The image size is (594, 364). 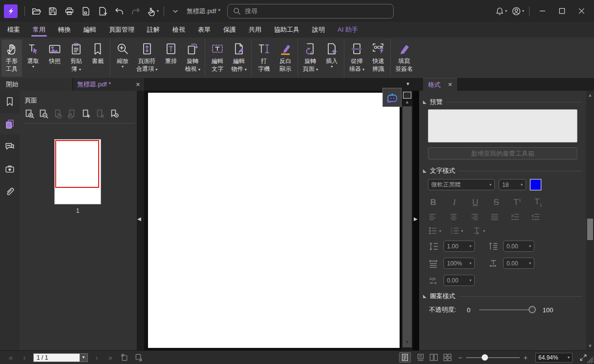 I want to click on search-input, so click(x=317, y=11).